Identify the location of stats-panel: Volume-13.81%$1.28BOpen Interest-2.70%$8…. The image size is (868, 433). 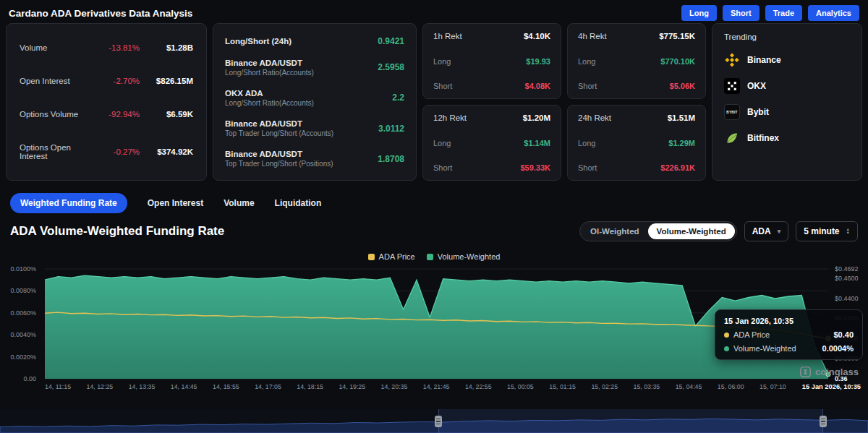
(106, 102).